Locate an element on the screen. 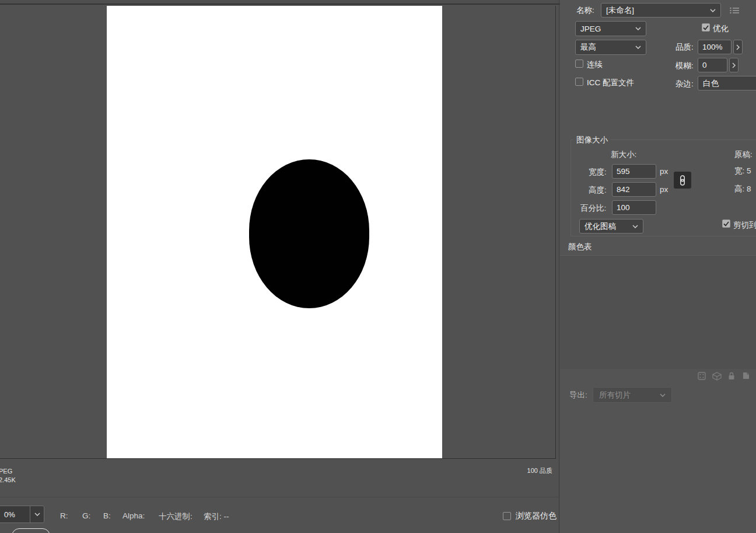  link-dimensions-toggle is located at coordinates (682, 180).